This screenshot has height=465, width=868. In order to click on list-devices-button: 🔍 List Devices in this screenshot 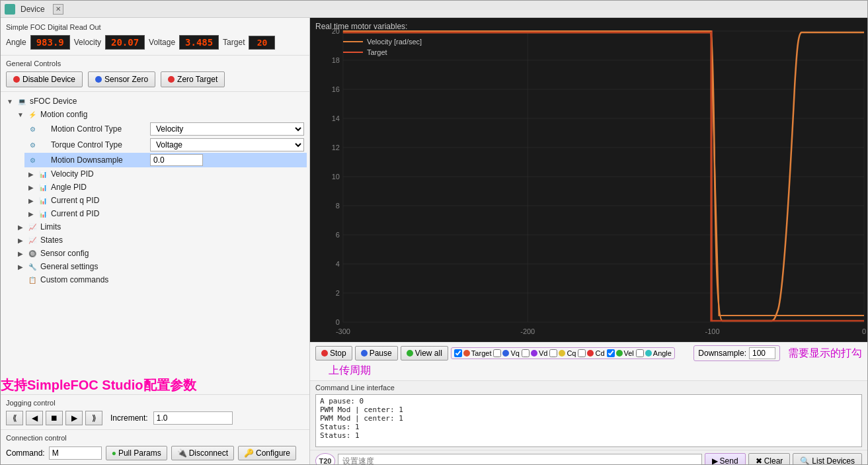, I will do `click(828, 459)`.